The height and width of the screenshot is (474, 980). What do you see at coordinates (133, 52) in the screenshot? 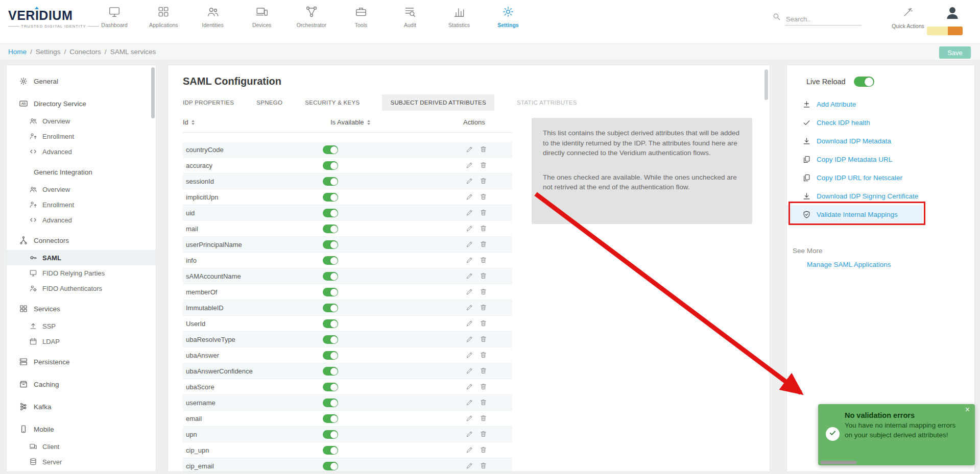
I see `breadcrumb-item-saml-services: SAML services` at bounding box center [133, 52].